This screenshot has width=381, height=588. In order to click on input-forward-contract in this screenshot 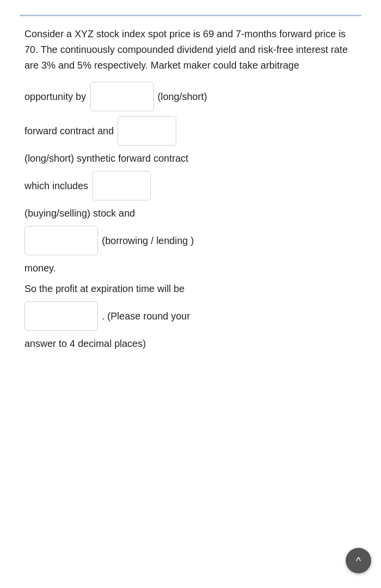, I will do `click(147, 131)`.